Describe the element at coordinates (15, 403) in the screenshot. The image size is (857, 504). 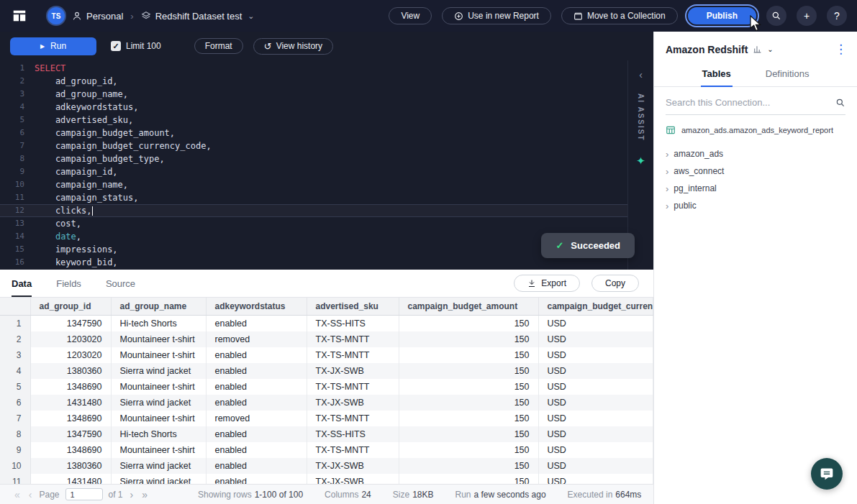
I see `row-number: 6` at that location.